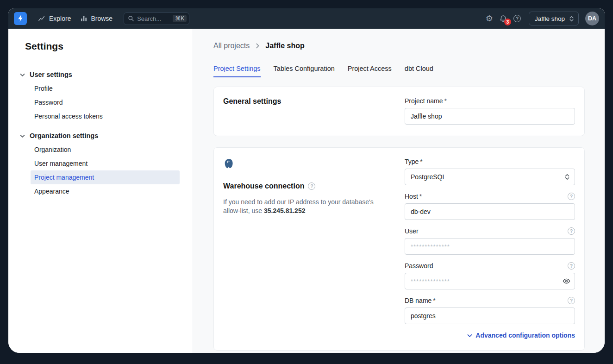  I want to click on project-name-label: Project name*, so click(426, 101).